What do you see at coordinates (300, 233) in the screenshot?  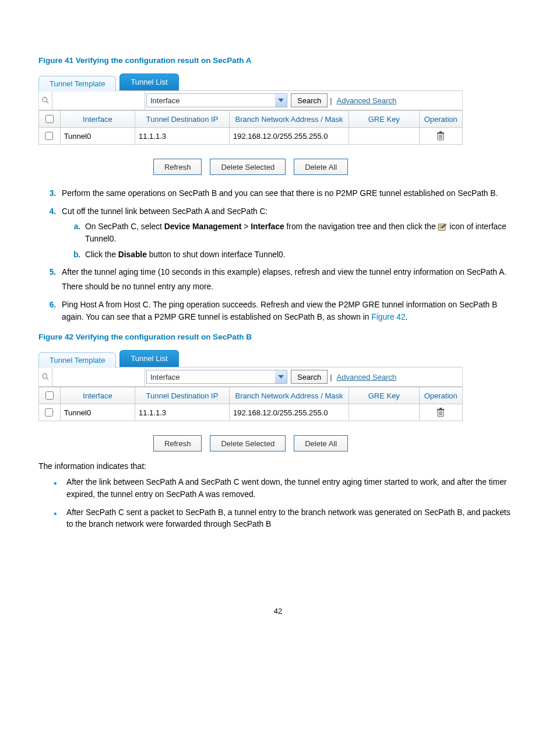 I see `step-4a: On SecPath C, select Device Management >…` at bounding box center [300, 233].